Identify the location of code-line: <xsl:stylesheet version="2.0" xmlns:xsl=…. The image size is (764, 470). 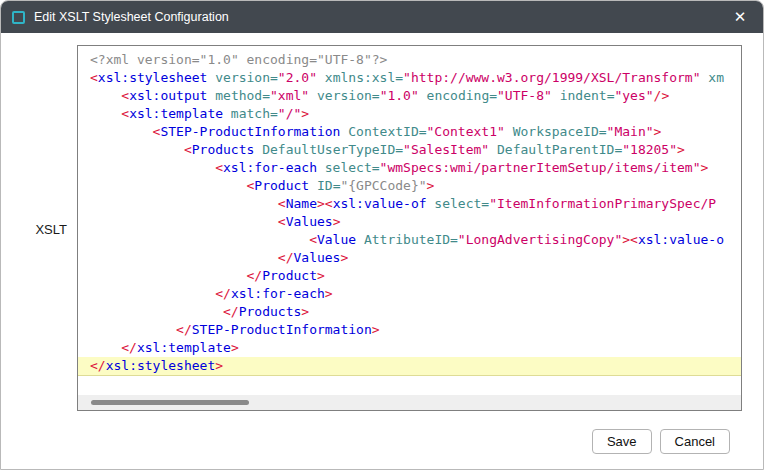
(410, 78).